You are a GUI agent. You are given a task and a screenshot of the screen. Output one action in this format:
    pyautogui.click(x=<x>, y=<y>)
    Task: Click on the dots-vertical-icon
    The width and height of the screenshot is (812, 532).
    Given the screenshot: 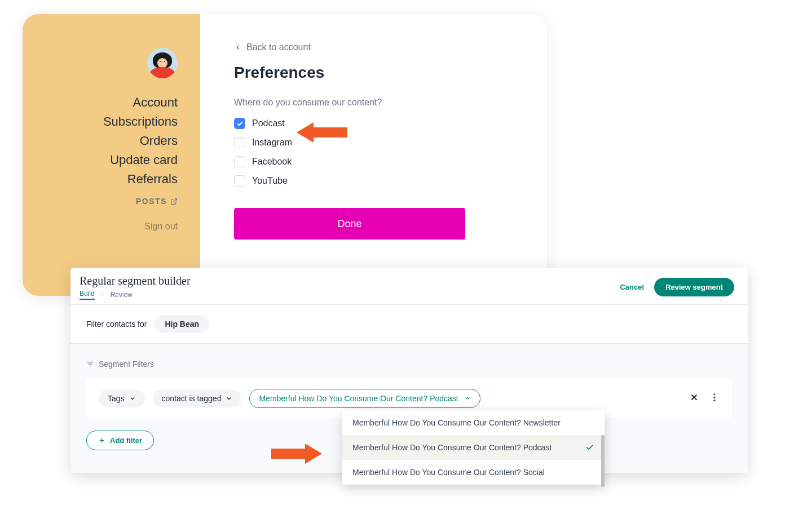 What is the action you would take?
    pyautogui.click(x=714, y=397)
    